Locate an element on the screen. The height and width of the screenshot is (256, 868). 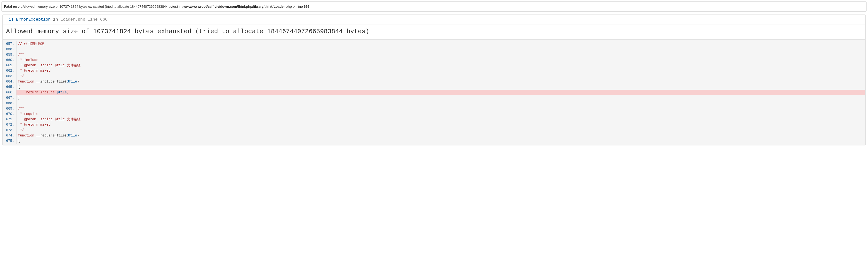
fatal-line: 666 is located at coordinates (307, 7).